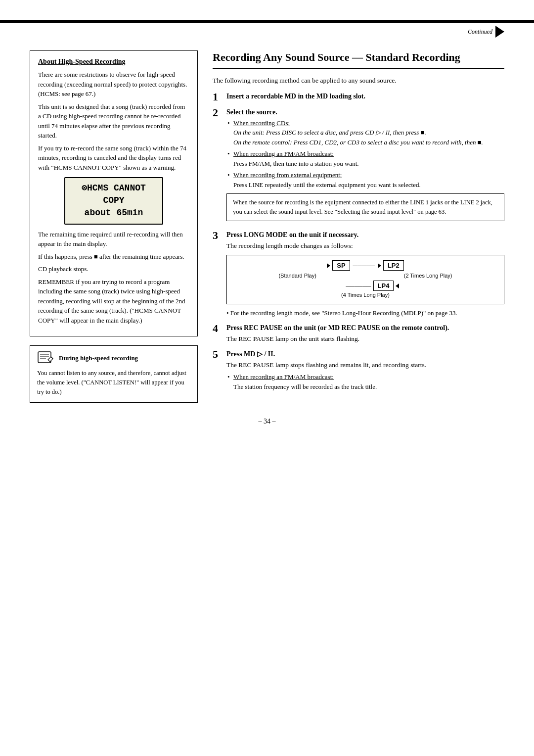 The width and height of the screenshot is (534, 756). What do you see at coordinates (114, 201) in the screenshot?
I see `lcd-line2: COPY` at bounding box center [114, 201].